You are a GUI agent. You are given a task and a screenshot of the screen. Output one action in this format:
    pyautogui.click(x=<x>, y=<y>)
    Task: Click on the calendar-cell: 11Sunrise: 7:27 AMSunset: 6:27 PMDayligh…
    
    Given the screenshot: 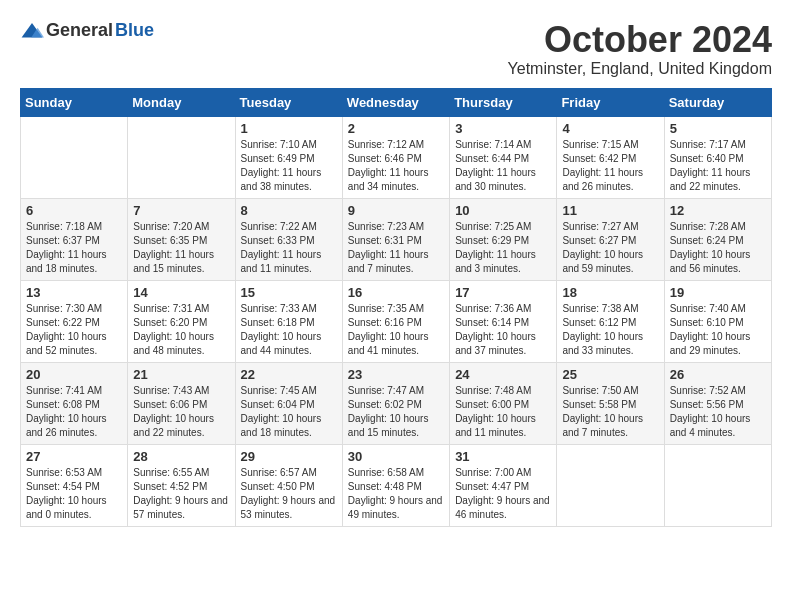 What is the action you would take?
    pyautogui.click(x=610, y=239)
    